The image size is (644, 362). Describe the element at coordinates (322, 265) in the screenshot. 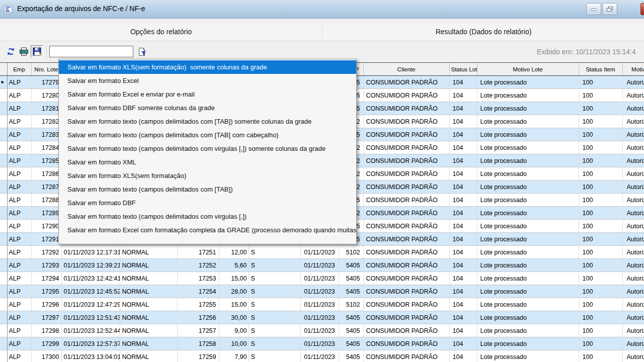

I see `table-row: ALP1729301/11/2023 12:39:21NORMAL172525,…` at that location.